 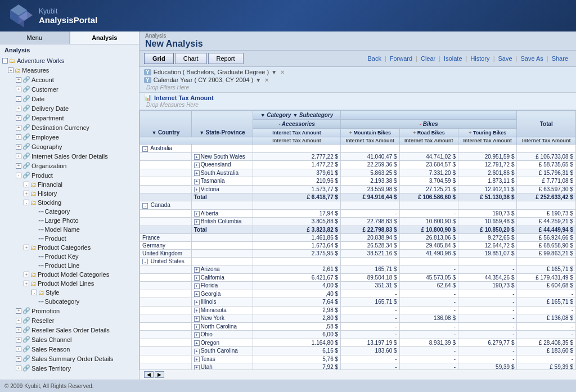 I want to click on cell-state: +Georgia, so click(x=222, y=294).